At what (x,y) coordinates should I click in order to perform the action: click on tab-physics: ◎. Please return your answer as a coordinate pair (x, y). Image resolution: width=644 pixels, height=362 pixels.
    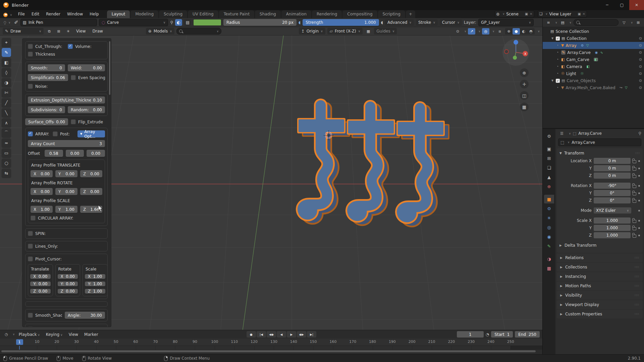
    Looking at the image, I should click on (549, 227).